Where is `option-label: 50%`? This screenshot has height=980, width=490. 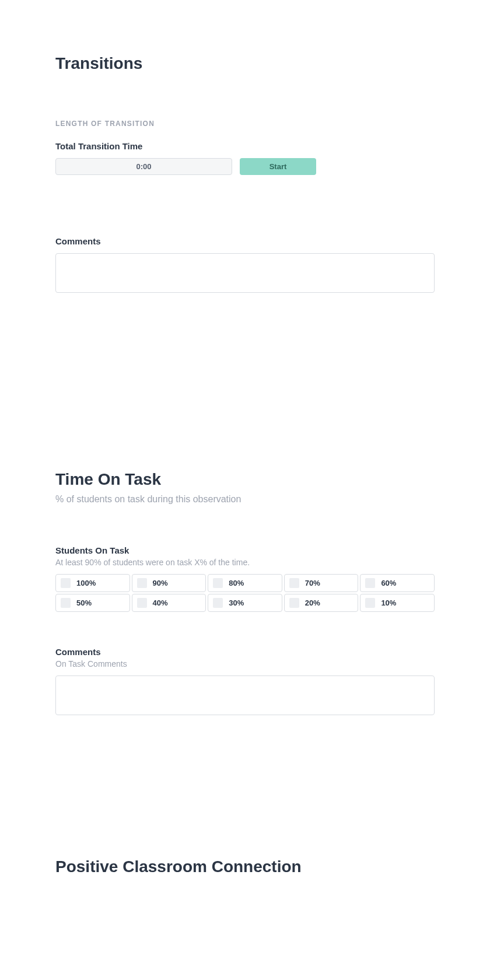 option-label: 50% is located at coordinates (84, 603).